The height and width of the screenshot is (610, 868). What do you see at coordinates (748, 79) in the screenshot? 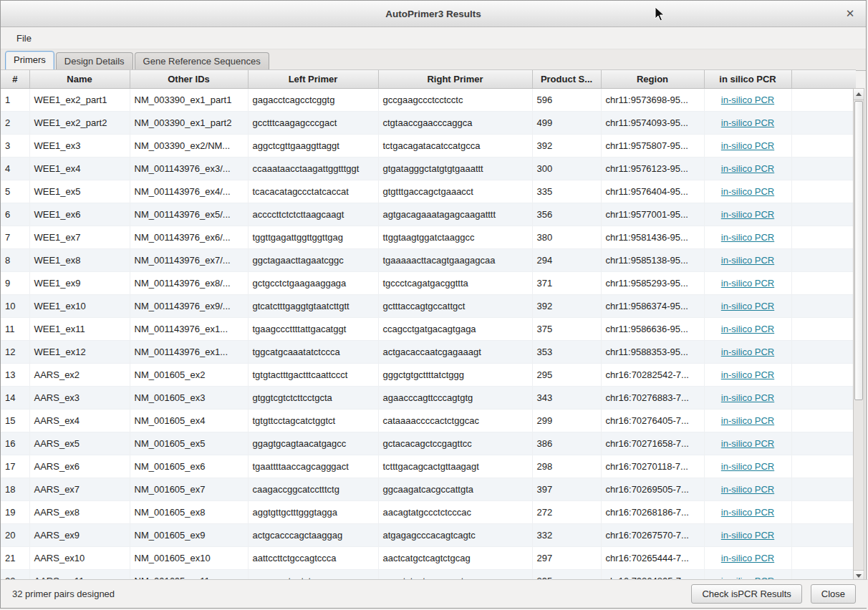
I see `column-header-in-silico-pcr: in silico PCR` at bounding box center [748, 79].